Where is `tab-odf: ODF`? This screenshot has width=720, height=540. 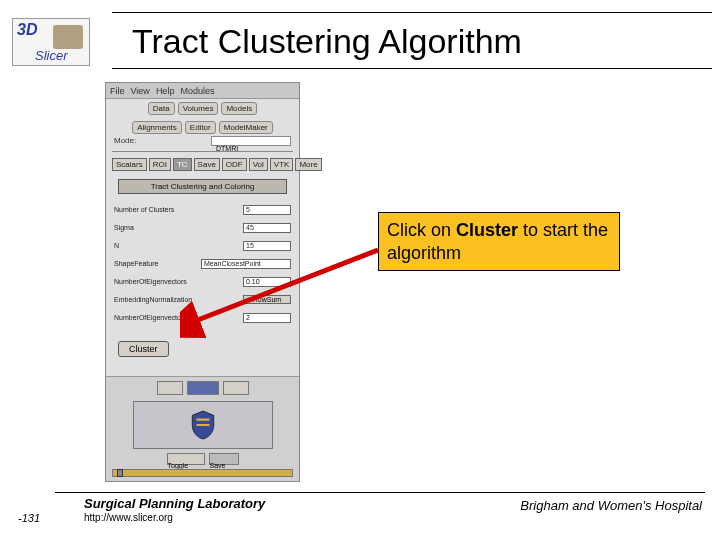
tab-odf: ODF is located at coordinates (234, 164).